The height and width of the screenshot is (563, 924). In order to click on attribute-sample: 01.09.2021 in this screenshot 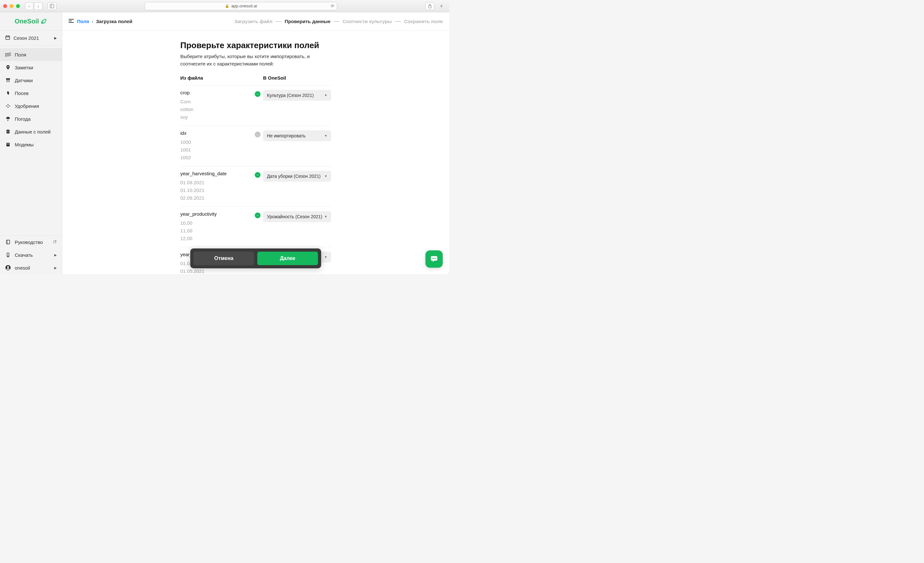, I will do `click(216, 183)`.